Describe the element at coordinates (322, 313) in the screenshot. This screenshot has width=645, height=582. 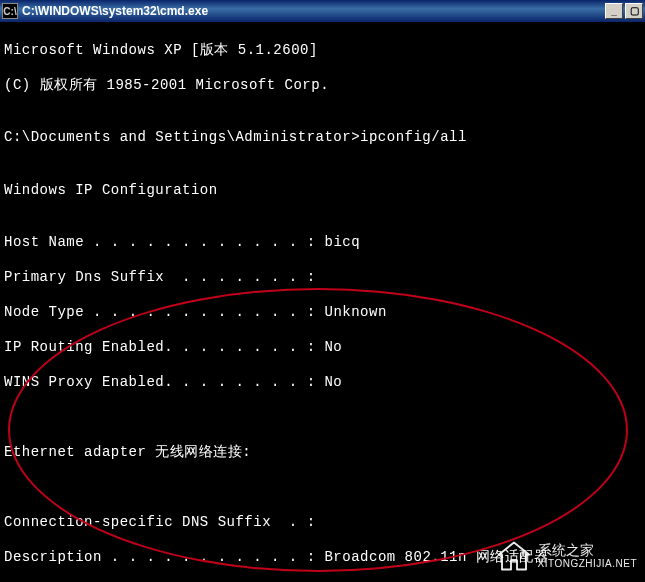
I see `config-row: Node Type . . . . . . . . . . . . : Unkn…` at that location.